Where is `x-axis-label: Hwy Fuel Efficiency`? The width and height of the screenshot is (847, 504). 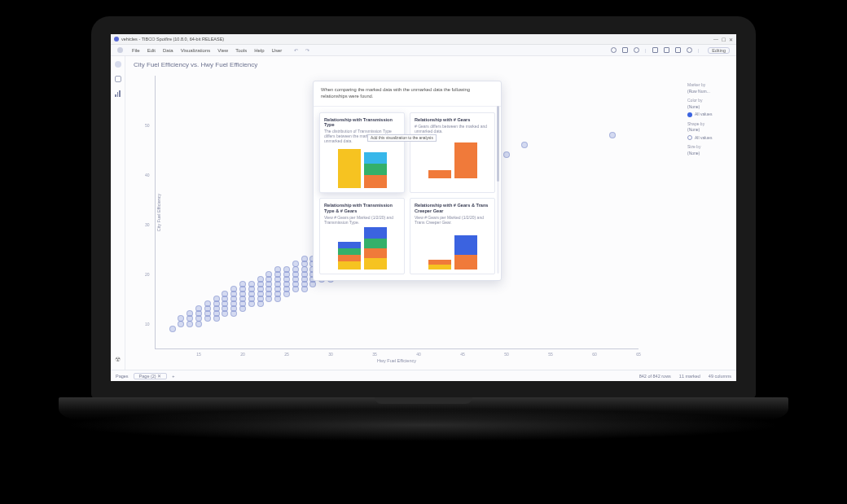 x-axis-label: Hwy Fuel Efficiency is located at coordinates (397, 361).